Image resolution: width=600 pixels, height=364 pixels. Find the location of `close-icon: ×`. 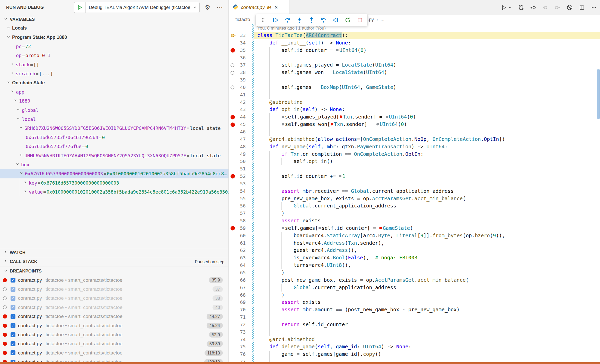

close-icon: × is located at coordinates (276, 7).